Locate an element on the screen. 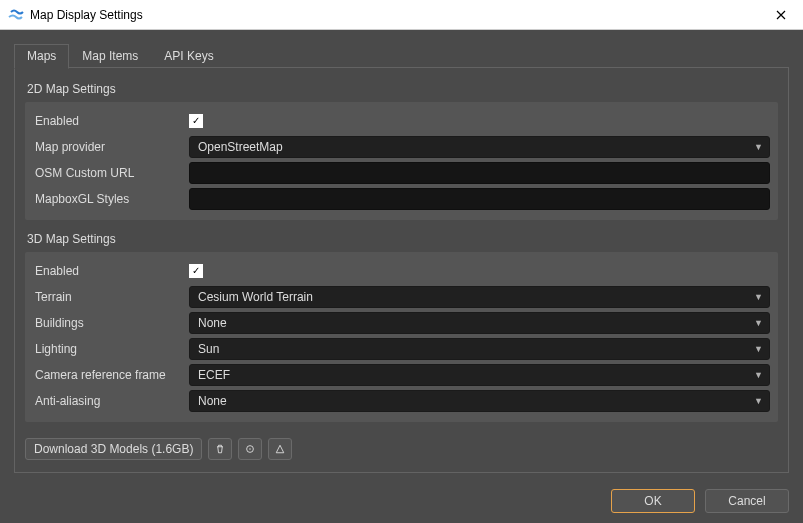 This screenshot has width=803, height=523. section-title-3d: 3D Map Settings is located at coordinates (402, 239).